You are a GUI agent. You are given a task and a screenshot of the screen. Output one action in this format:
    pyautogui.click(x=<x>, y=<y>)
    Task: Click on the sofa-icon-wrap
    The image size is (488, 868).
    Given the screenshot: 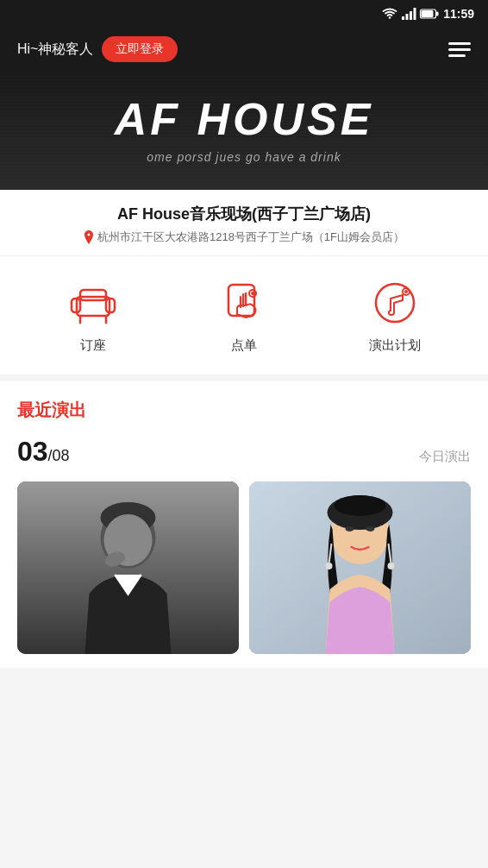 What is the action you would take?
    pyautogui.click(x=93, y=303)
    